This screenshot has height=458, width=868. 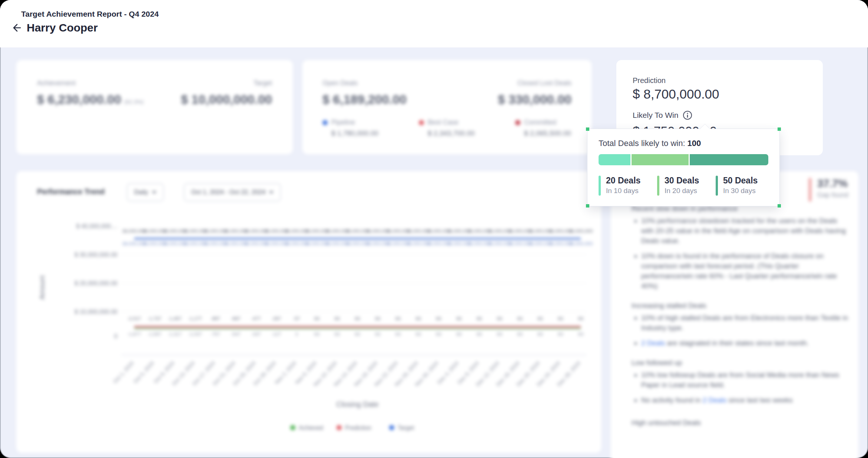 What do you see at coordinates (455, 133) in the screenshot?
I see `best-case-value: $ 2,343,700.00` at bounding box center [455, 133].